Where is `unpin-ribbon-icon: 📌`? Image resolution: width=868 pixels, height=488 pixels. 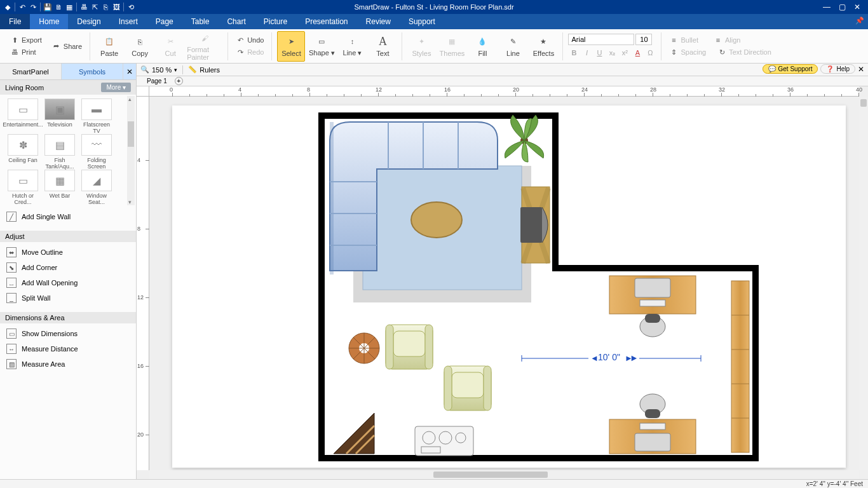
unpin-ribbon-icon: 📌 is located at coordinates (860, 20).